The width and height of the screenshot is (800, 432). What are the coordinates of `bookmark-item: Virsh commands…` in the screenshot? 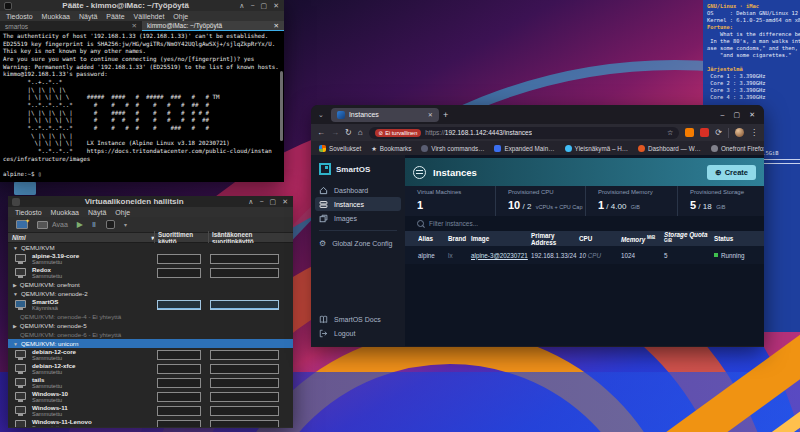 It's located at (452, 148).